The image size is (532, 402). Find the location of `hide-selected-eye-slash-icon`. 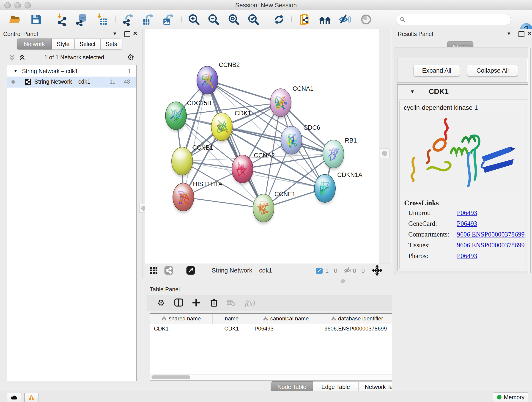

hide-selected-eye-slash-icon is located at coordinates (345, 19).